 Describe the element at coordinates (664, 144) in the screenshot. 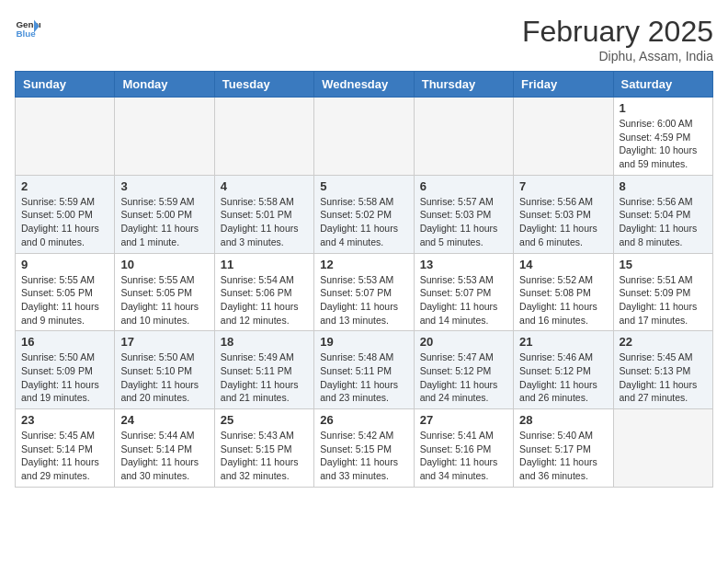

I see `day-info: Sunrise: 6:00 AM Sunset: 4:59 PM Dayligh…` at that location.